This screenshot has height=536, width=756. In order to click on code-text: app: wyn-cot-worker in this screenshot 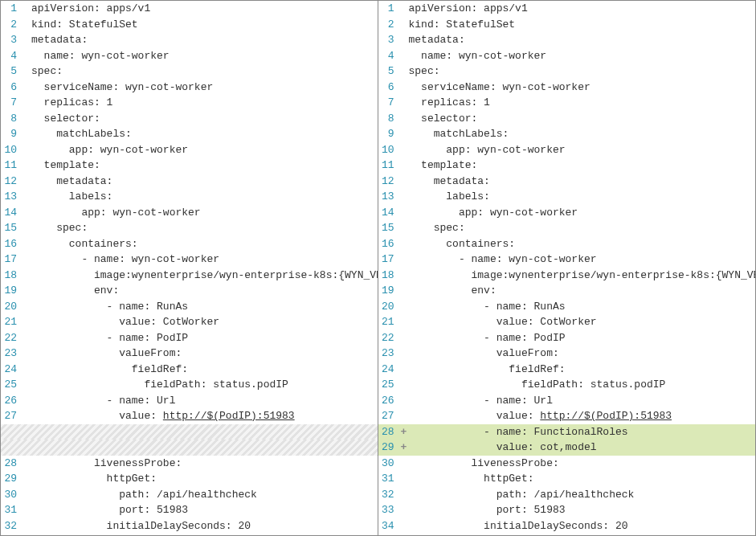, I will do `click(109, 150)`.